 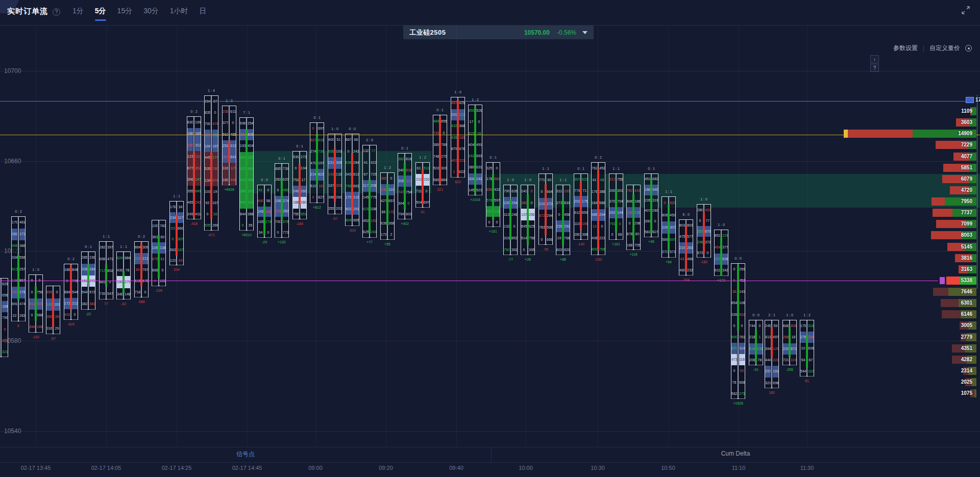 I want to click on candle-delta-label: +118, so click(x=633, y=254).